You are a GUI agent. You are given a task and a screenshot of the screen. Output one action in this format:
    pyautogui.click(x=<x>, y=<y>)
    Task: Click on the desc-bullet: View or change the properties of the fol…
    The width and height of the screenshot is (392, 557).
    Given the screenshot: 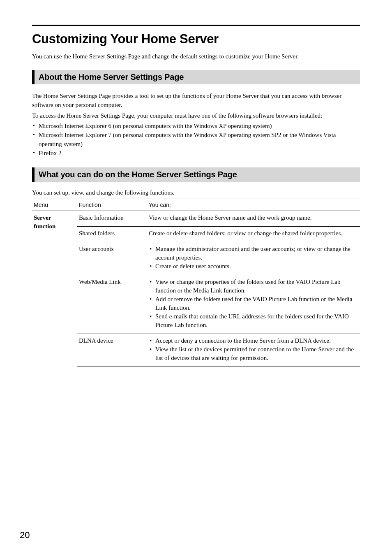 What is the action you would take?
    pyautogui.click(x=253, y=286)
    